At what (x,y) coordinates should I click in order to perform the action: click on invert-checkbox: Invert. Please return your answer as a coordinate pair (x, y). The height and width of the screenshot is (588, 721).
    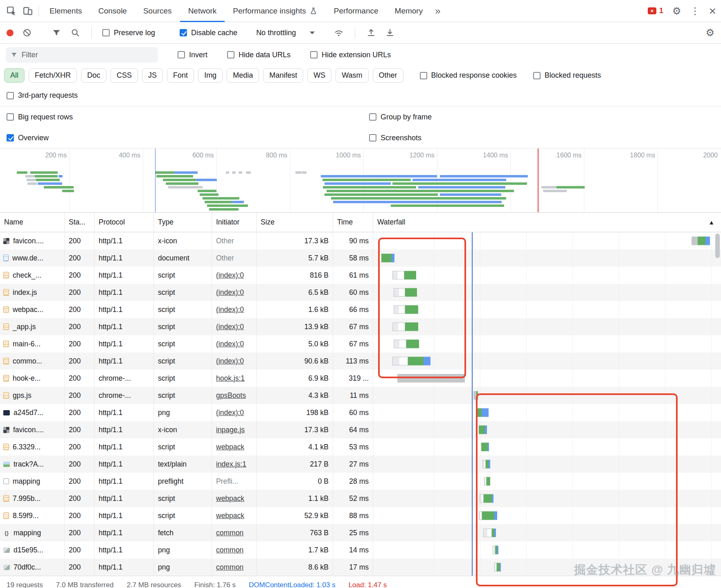
    Looking at the image, I should click on (192, 55).